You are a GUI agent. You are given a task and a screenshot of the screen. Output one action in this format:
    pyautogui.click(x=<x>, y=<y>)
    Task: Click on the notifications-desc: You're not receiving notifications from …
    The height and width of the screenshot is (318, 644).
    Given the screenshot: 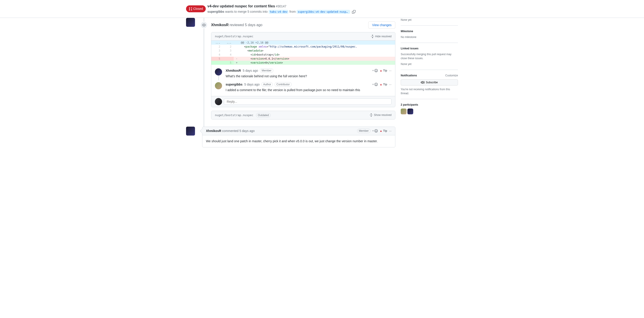 What is the action you would take?
    pyautogui.click(x=430, y=91)
    